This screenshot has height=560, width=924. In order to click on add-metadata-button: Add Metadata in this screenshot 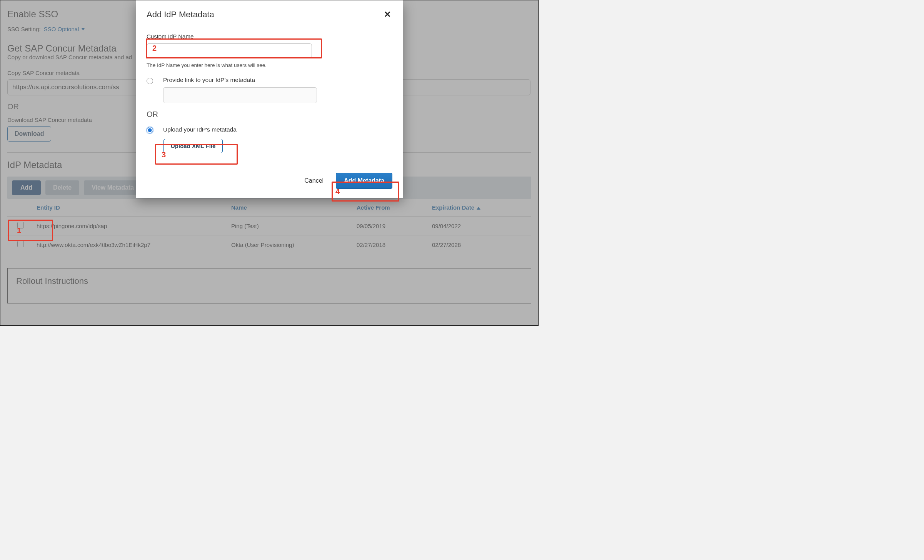, I will do `click(364, 181)`.